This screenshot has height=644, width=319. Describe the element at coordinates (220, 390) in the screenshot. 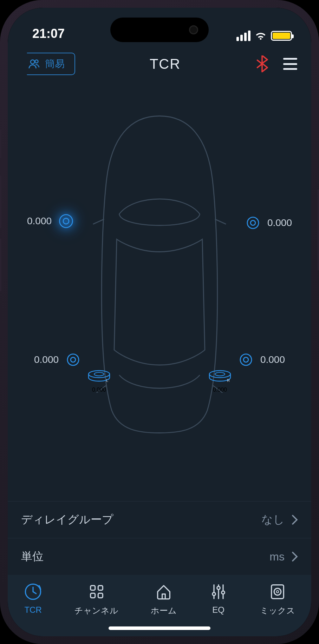

I see `speaker-sub-right-value: 0.000` at that location.